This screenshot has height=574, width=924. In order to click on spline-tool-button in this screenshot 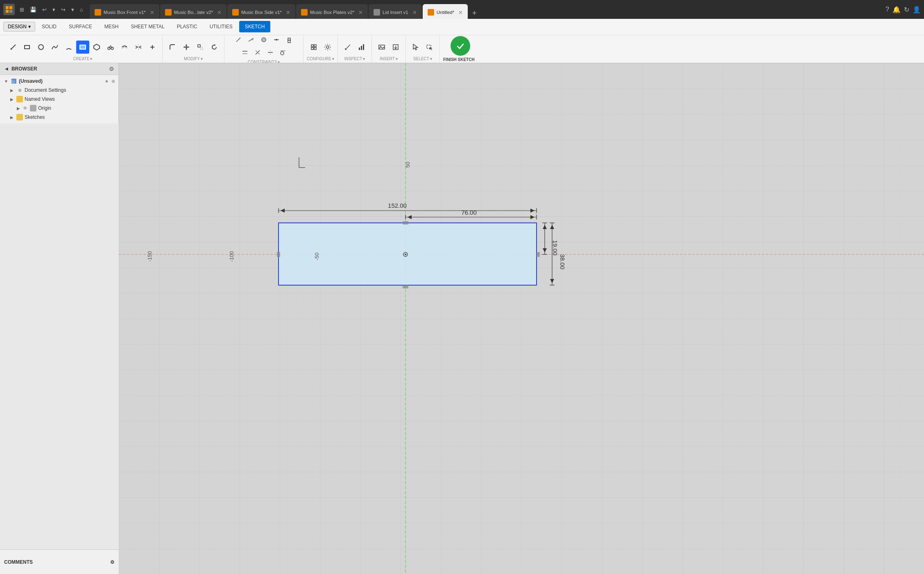, I will do `click(55, 47)`.